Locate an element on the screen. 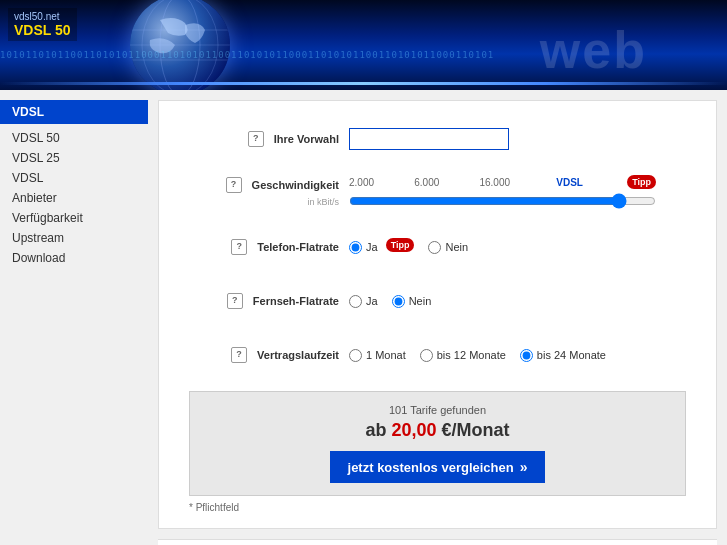  results-currency: €/Monat is located at coordinates (476, 430).